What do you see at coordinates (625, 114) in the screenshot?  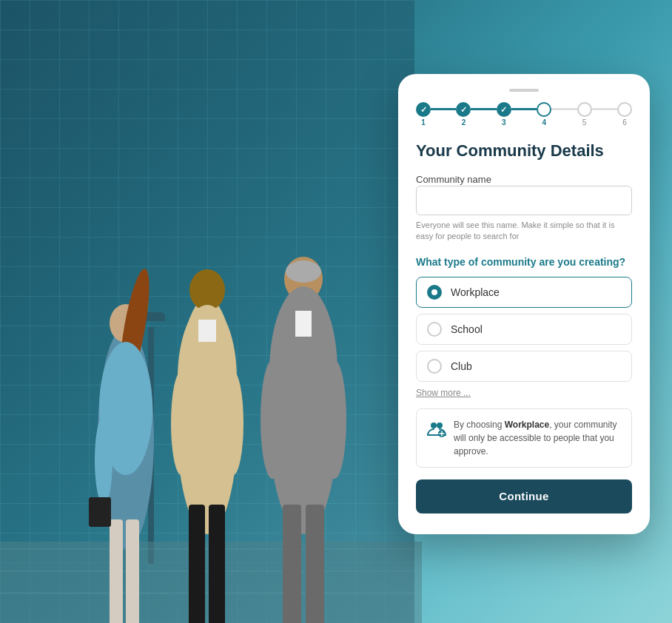 I see `step-6: 6` at bounding box center [625, 114].